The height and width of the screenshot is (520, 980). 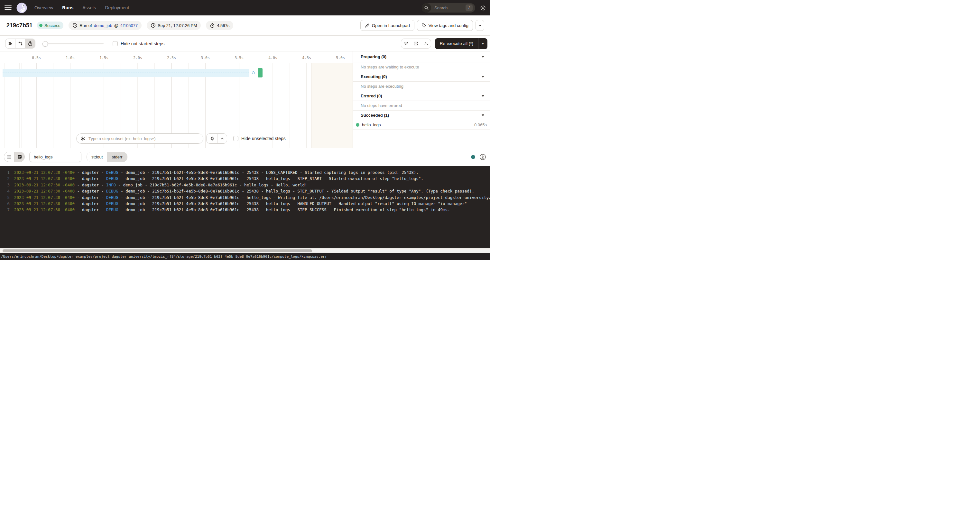 I want to click on tab-stderr: stderr, so click(x=117, y=157).